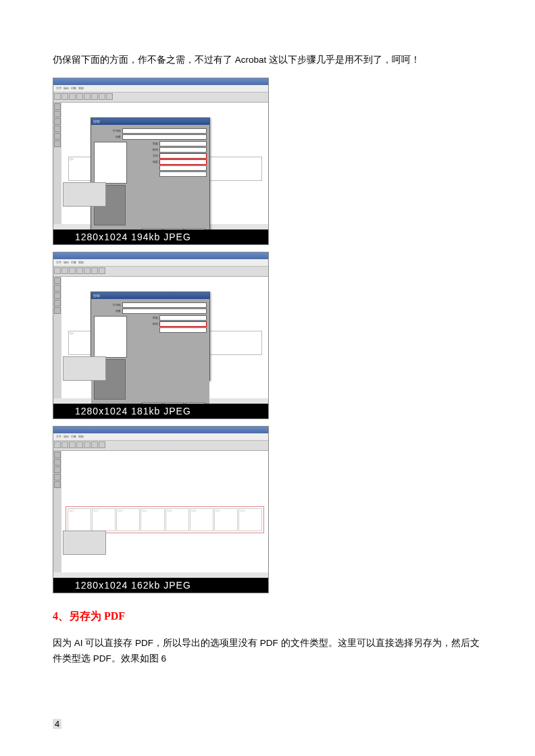 Image resolution: width=535 pixels, height=756 pixels. What do you see at coordinates (161, 411) in the screenshot?
I see `caption: 1280x1024 181kb JPEG` at bounding box center [161, 411].